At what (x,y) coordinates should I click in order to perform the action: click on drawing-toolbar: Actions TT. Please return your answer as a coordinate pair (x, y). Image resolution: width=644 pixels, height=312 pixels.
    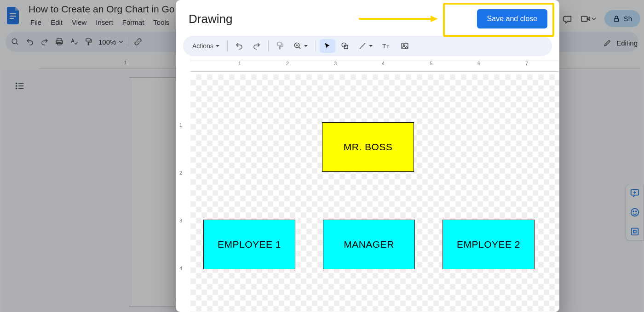
    Looking at the image, I should click on (368, 46).